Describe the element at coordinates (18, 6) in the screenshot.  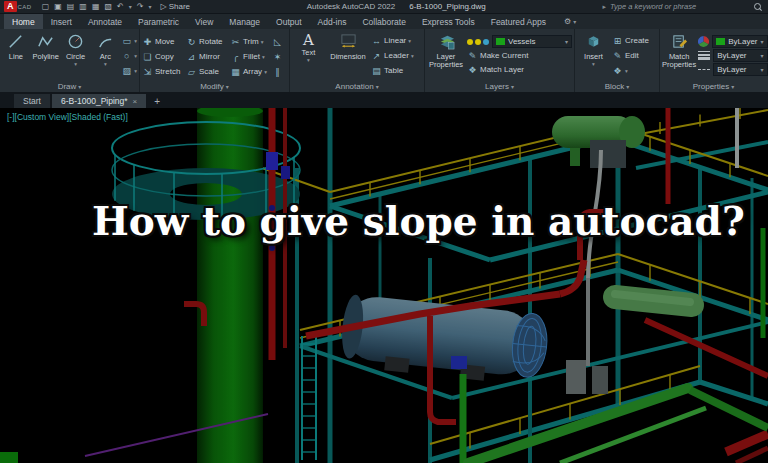
I see `app-menu-button: A CAD` at that location.